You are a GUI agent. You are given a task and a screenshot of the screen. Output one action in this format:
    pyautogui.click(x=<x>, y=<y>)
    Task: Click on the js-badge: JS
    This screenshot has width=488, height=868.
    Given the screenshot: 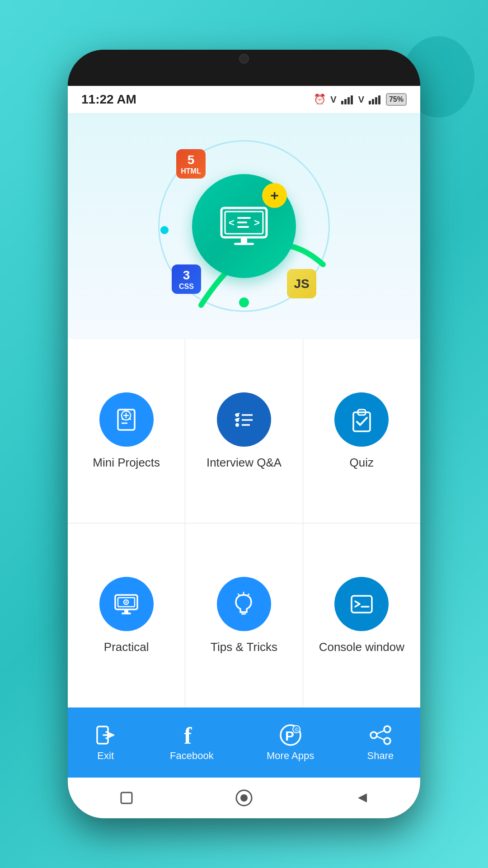 What is the action you would take?
    pyautogui.click(x=302, y=284)
    